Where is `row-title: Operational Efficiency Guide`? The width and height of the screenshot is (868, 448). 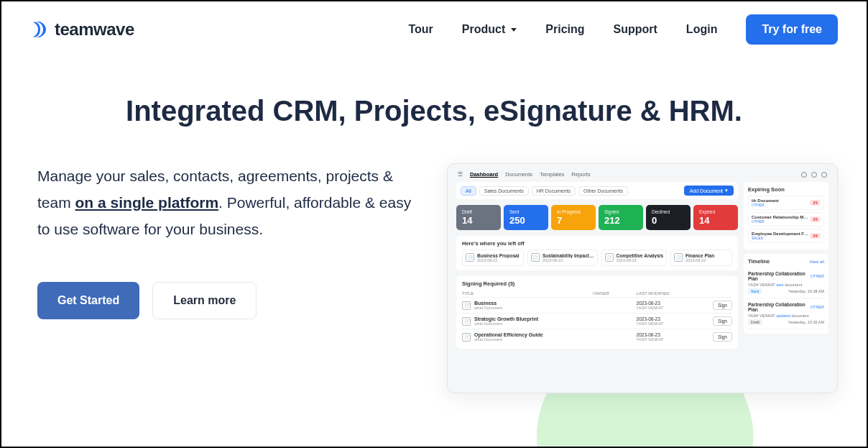 row-title: Operational Efficiency Guide is located at coordinates (509, 335).